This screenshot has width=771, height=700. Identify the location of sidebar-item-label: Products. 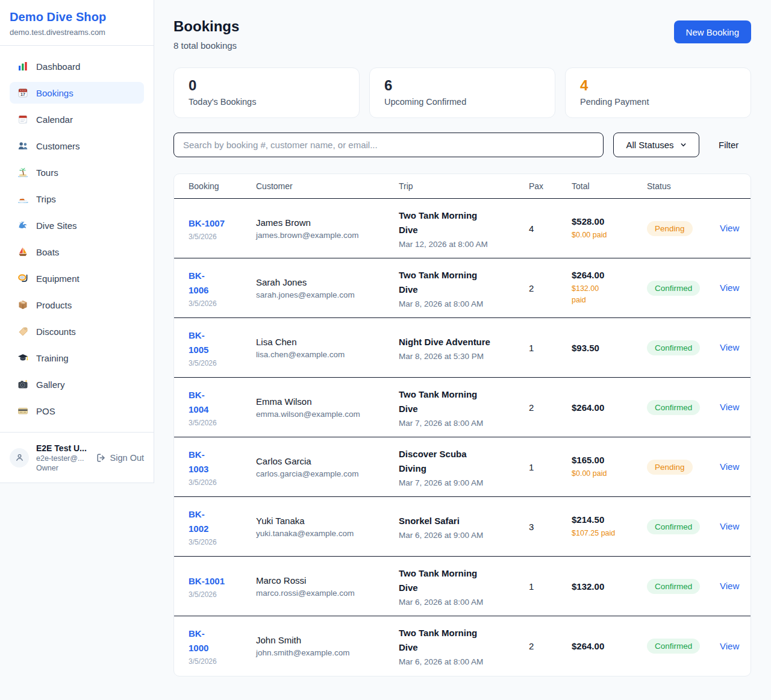
(54, 305).